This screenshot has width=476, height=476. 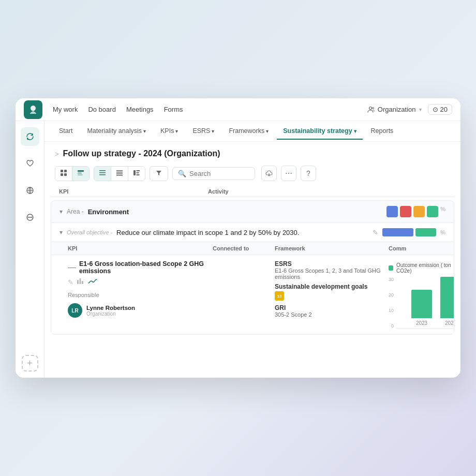 What do you see at coordinates (111, 310) in the screenshot?
I see `avatar-info: Lynne Robertson Organization` at bounding box center [111, 310].